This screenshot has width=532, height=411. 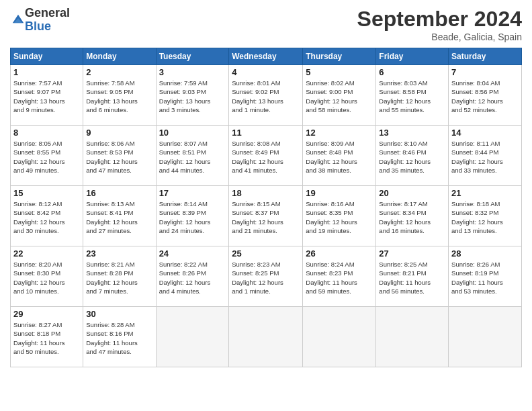 What do you see at coordinates (412, 133) in the screenshot?
I see `day-number: 13` at bounding box center [412, 133].